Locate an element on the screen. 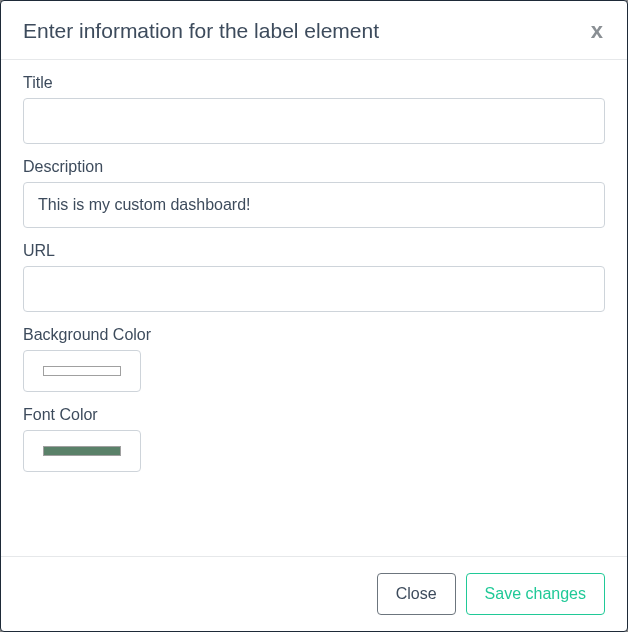  field-url: URL is located at coordinates (314, 277).